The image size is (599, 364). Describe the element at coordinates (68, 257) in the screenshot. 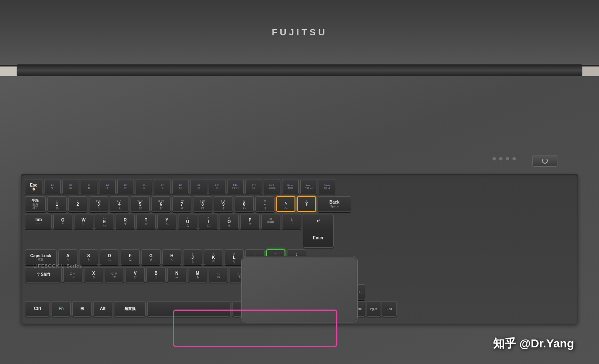

I see `key-a: A ち` at that location.